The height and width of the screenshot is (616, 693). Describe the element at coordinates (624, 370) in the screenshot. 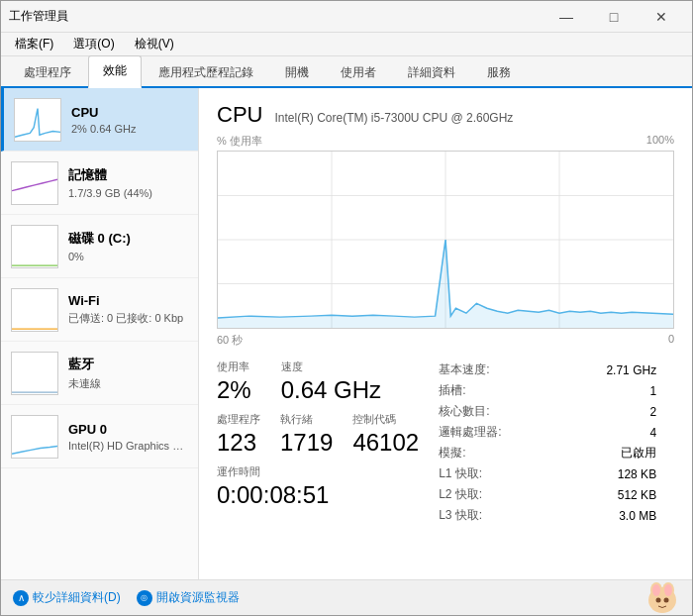

I see `base-speed-value: 2.71 GHz` at that location.